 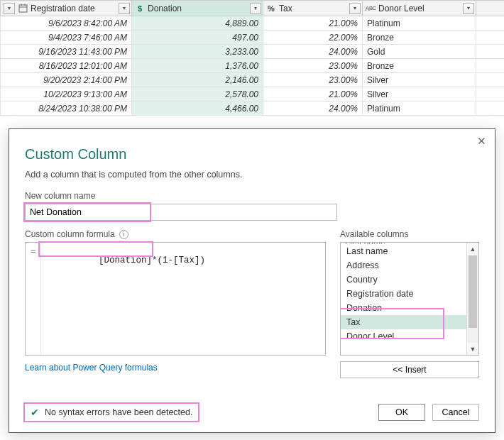 What do you see at coordinates (67, 80) in the screenshot?
I see `cell-registration: 9/20/2023 2:14:00 PM` at bounding box center [67, 80].